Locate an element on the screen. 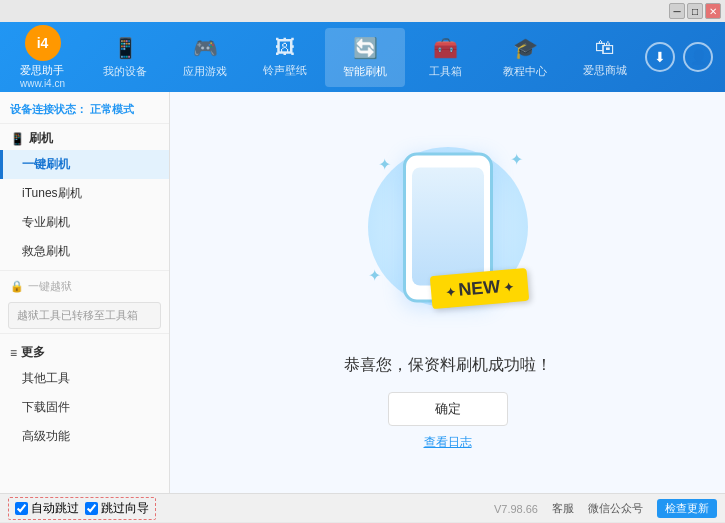 Image resolution: width=725 pixels, height=523 pixels. logo-icon: i4 is located at coordinates (43, 43).